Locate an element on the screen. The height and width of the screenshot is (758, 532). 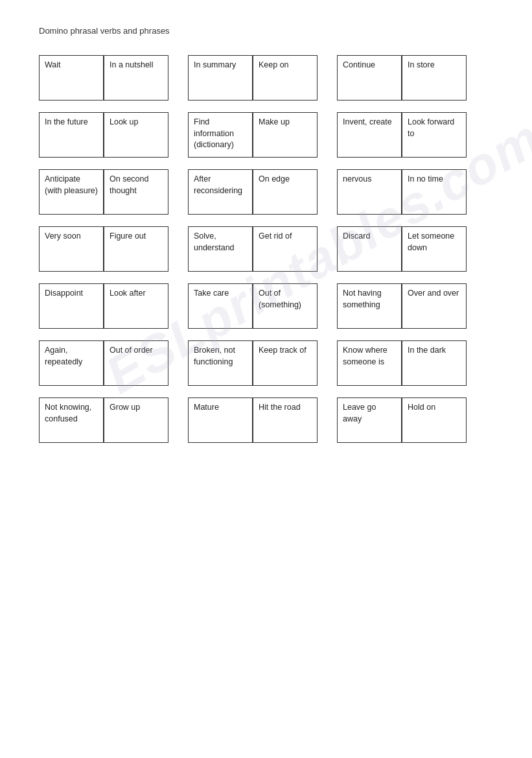
domino-cell-6-0-1: Grow up is located at coordinates (136, 420).